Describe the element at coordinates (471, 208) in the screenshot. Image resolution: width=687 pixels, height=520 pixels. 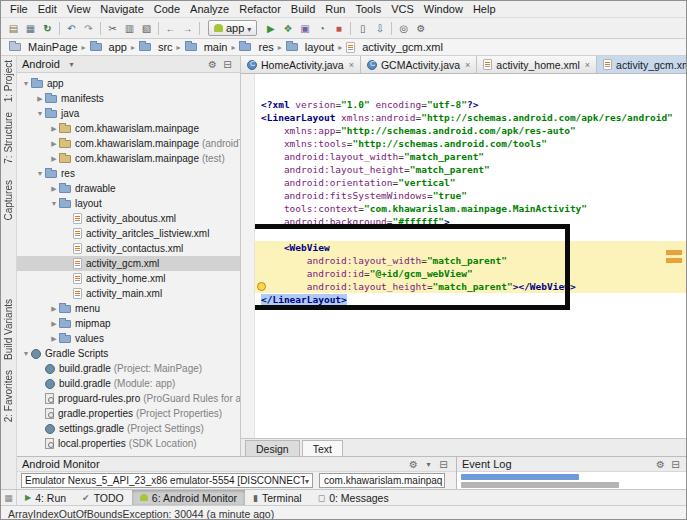
I see `code-line: tools:context="com.khawarislam.mainpage.…` at that location.